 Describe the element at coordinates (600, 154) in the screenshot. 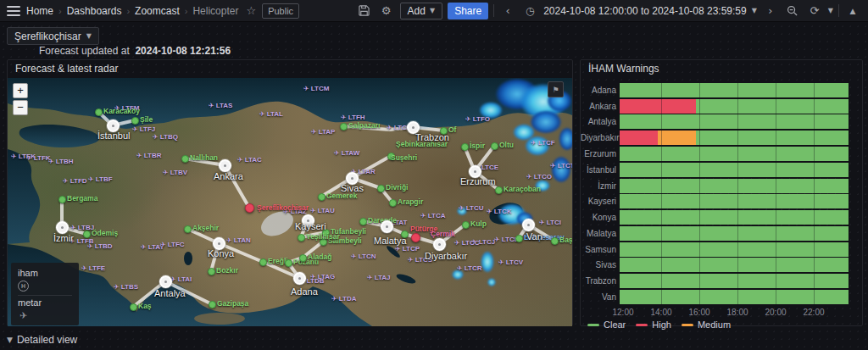

I see `row-label: Erzurum` at that location.